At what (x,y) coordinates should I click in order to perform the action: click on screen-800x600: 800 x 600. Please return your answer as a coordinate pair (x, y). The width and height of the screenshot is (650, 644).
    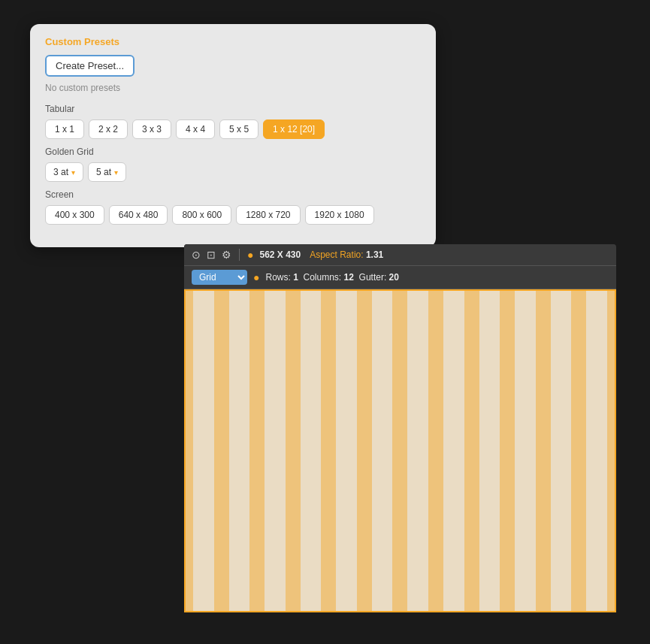
    Looking at the image, I should click on (201, 215).